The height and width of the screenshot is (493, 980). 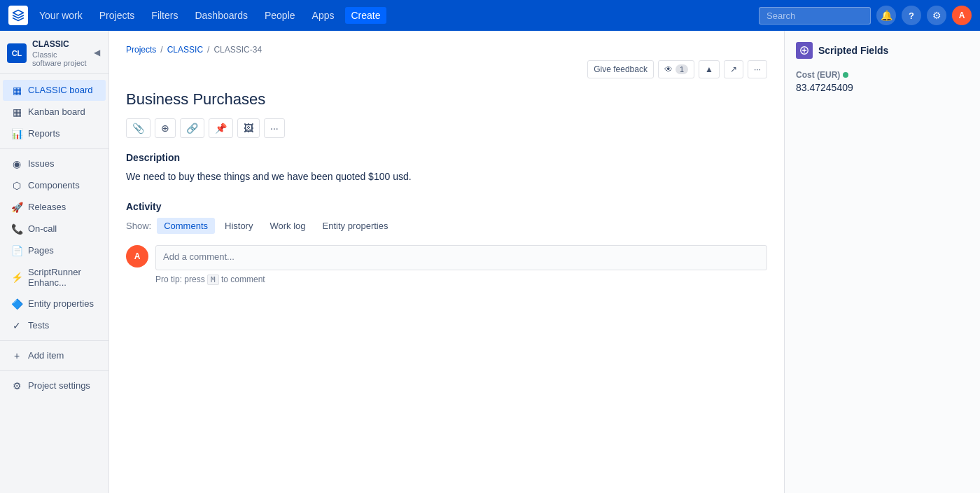 What do you see at coordinates (461, 258) in the screenshot?
I see `comment-input: Add a comment...` at bounding box center [461, 258].